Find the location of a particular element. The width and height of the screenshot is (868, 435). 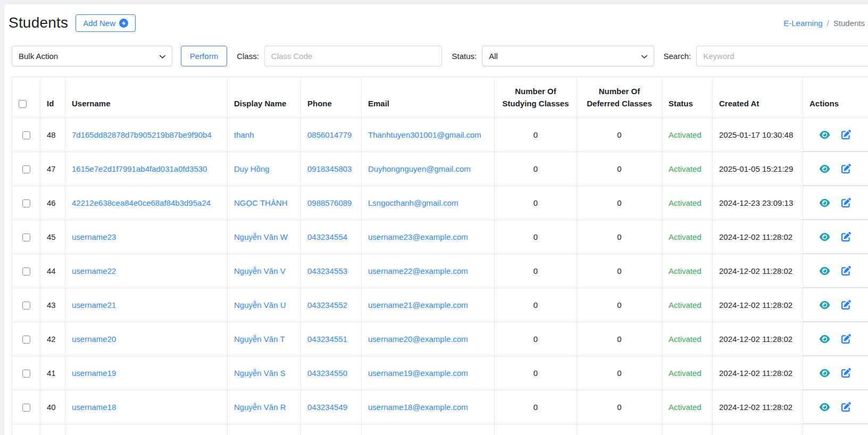

phone-cell: 043234551 is located at coordinates (331, 339).